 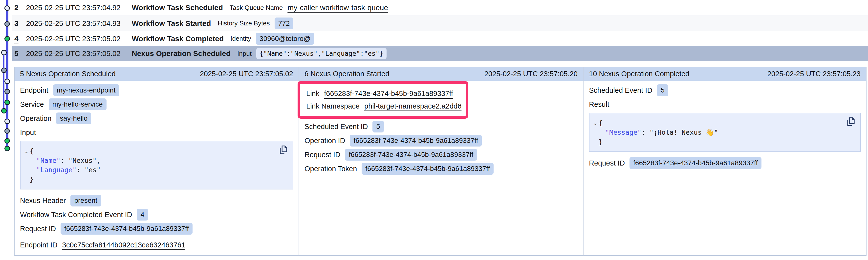 What do you see at coordinates (384, 94) in the screenshot?
I see `field-link: Link f665283f-743e-4374-b45b-9a61a89337f…` at bounding box center [384, 94].